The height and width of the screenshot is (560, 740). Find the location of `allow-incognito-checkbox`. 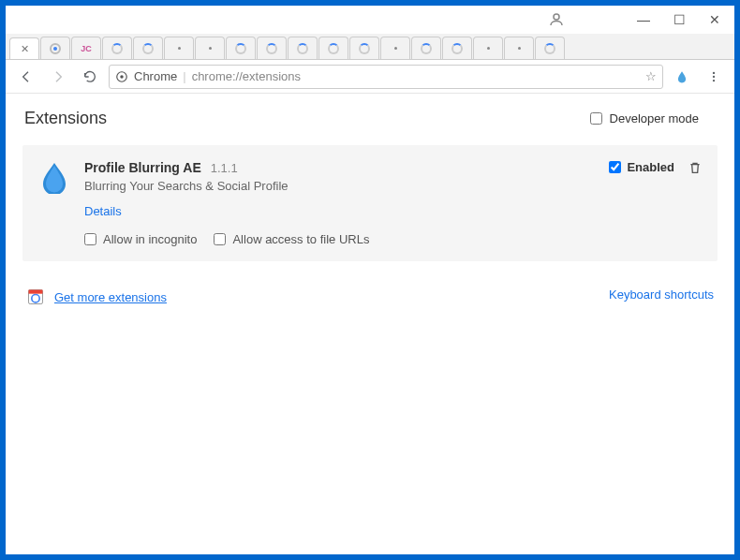

allow-incognito-checkbox is located at coordinates (90, 240).